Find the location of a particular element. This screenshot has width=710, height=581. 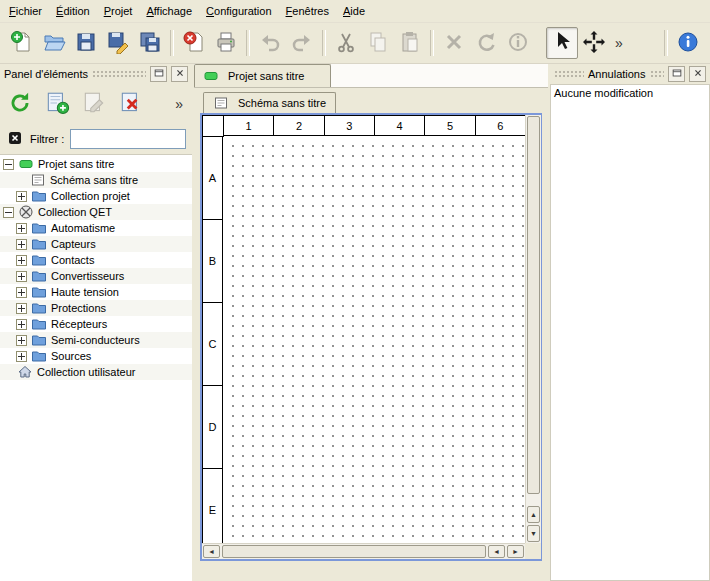

tree-item-semi-conducteurs: Semi-conducteurs is located at coordinates (96, 340).